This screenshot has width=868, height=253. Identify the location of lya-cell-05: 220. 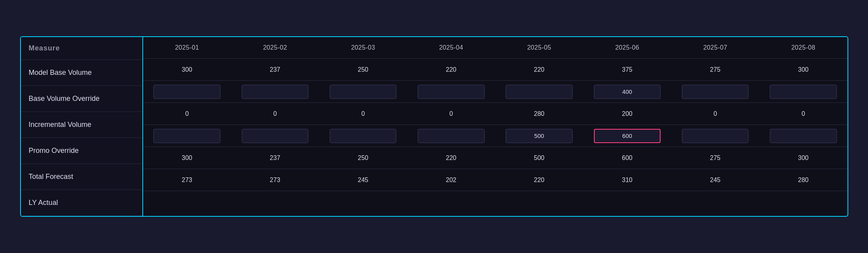
(539, 180).